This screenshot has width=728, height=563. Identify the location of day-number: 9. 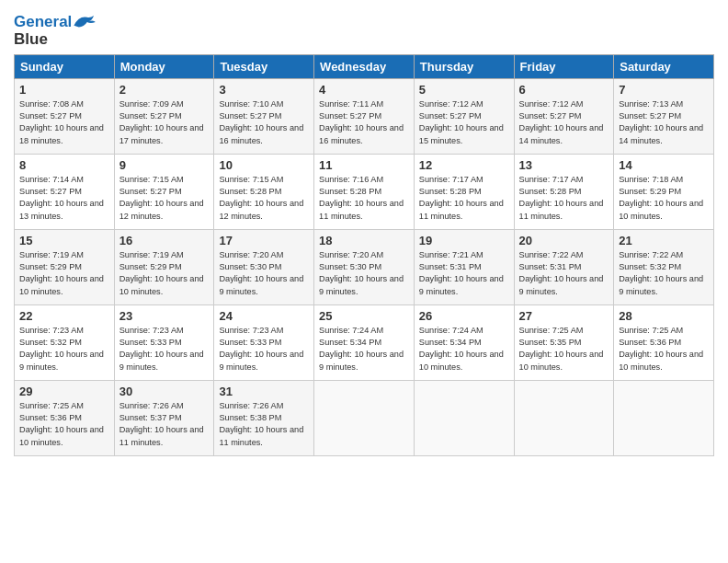
(165, 166).